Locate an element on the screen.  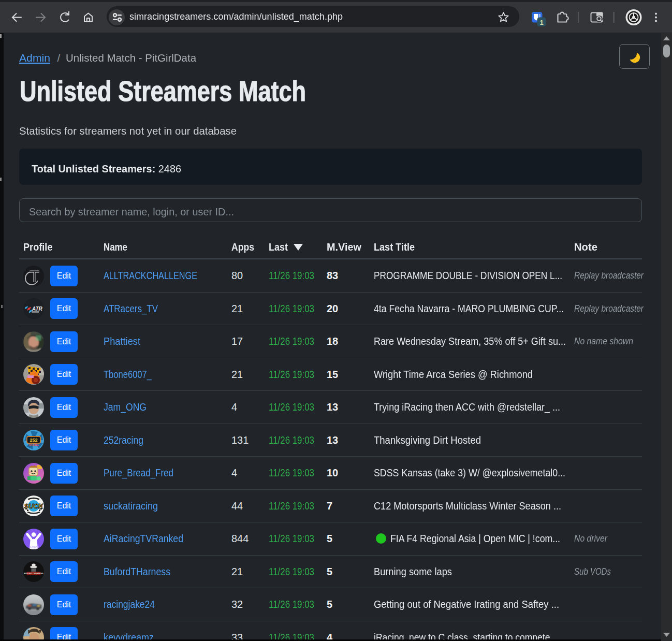
svg-text: 1 is located at coordinates (542, 23).